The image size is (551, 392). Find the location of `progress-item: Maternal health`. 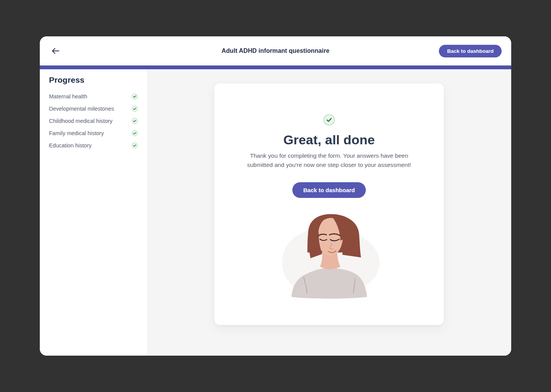

progress-item: Maternal health is located at coordinates (93, 96).